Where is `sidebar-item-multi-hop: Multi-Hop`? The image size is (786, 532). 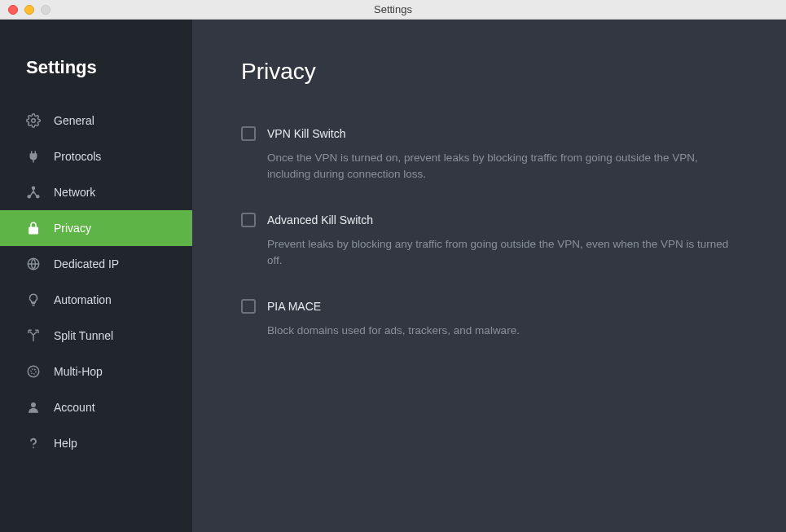
sidebar-item-multi-hop: Multi-Hop is located at coordinates (96, 372).